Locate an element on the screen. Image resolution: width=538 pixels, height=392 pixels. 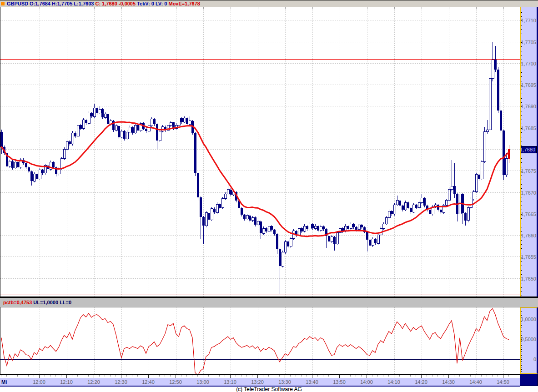
price-axis-label: 1,7705 is located at coordinates (528, 42).